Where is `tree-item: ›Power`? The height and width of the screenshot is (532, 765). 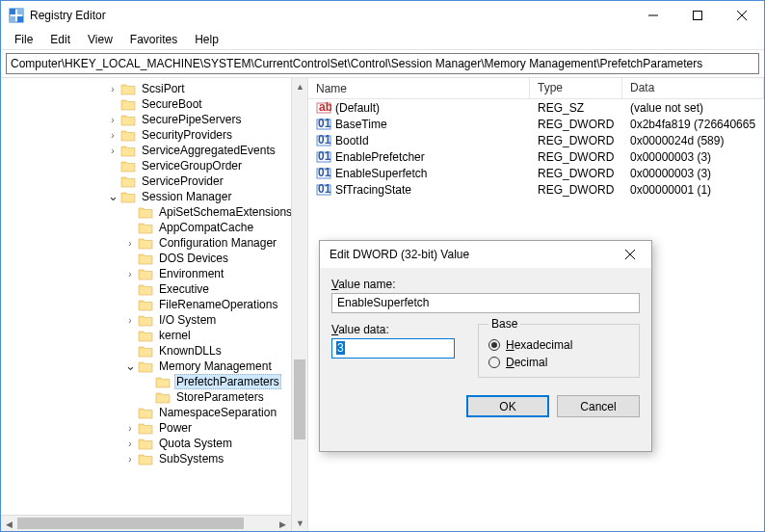 tree-item: ›Power is located at coordinates (154, 428).